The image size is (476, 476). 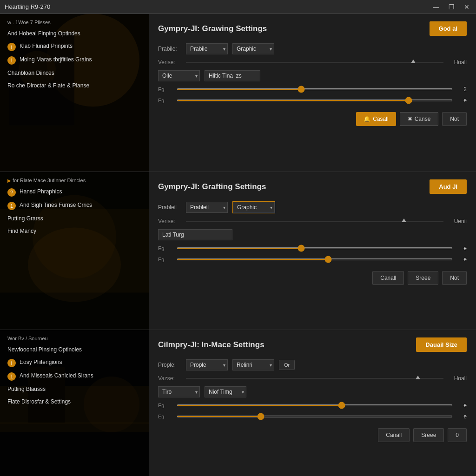 What do you see at coordinates (312, 62) in the screenshot?
I see `version-row-1: Verise: Hoall` at bounding box center [312, 62].